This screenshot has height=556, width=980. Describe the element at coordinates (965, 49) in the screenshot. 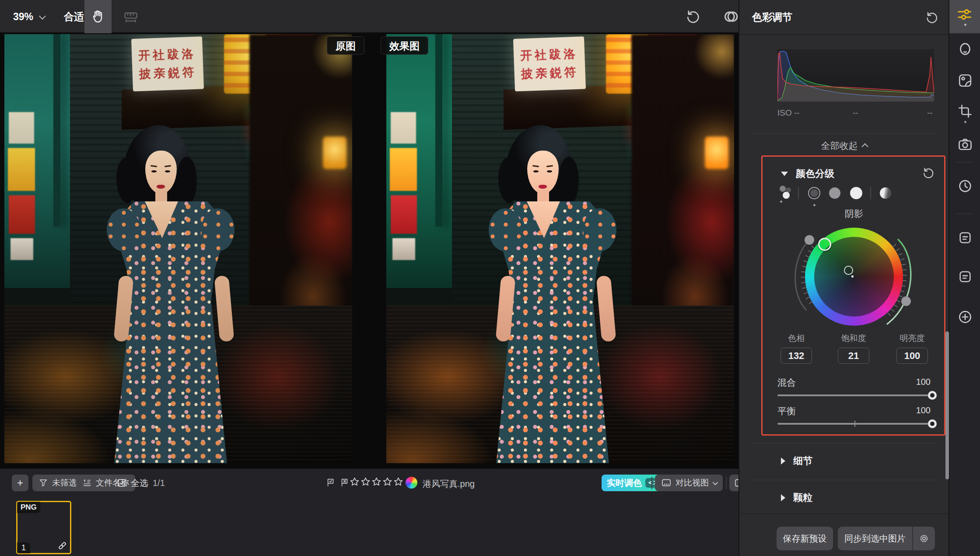

I see `face-icon` at that location.